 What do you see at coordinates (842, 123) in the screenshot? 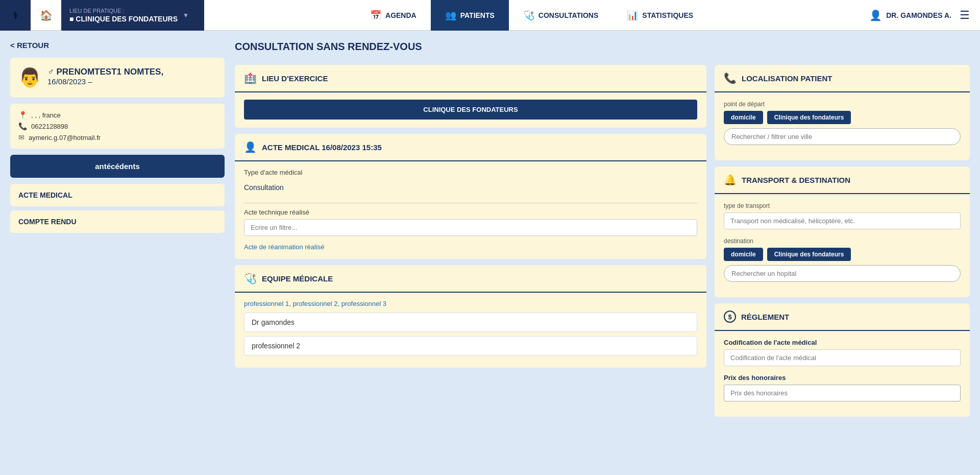
I see `depart-group: point de départ domicile Clinique des fo…` at bounding box center [842, 123].